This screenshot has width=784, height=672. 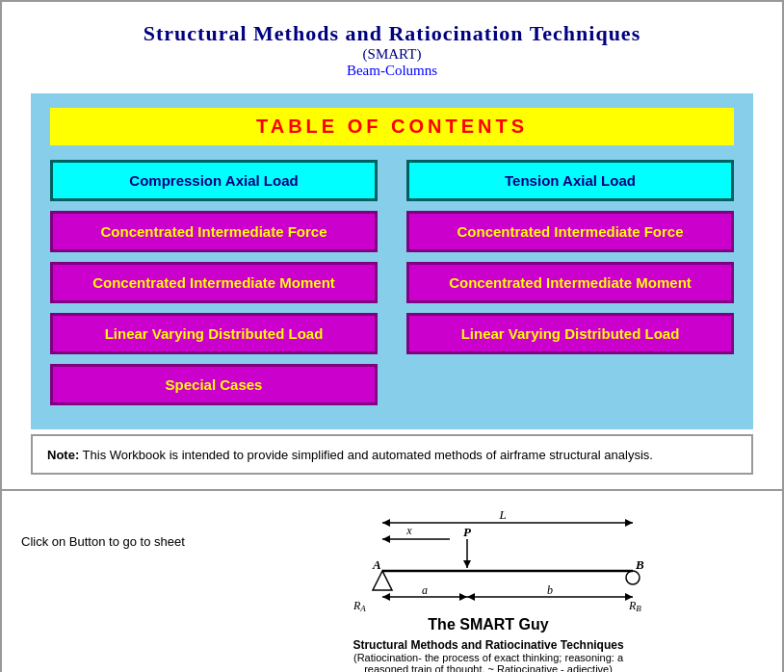 What do you see at coordinates (488, 668) in the screenshot?
I see `smart-subdesc2: reasoned train of thought. ~ Ratiocinati…` at bounding box center [488, 668].